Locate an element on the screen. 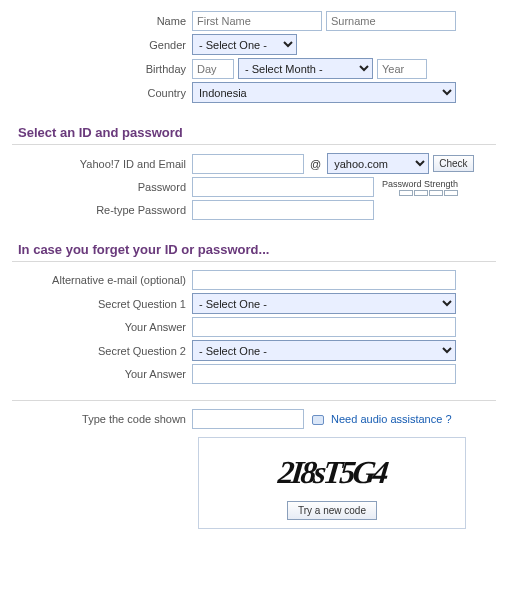 This screenshot has height=595, width=508. password-strength-label: Password Strength is located at coordinates (420, 184).